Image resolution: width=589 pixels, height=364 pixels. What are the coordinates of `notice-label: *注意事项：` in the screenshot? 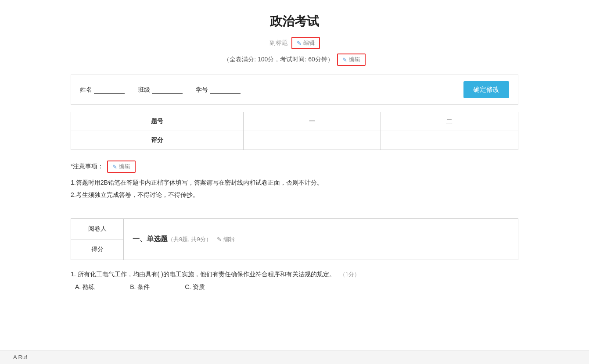 It's located at (87, 167).